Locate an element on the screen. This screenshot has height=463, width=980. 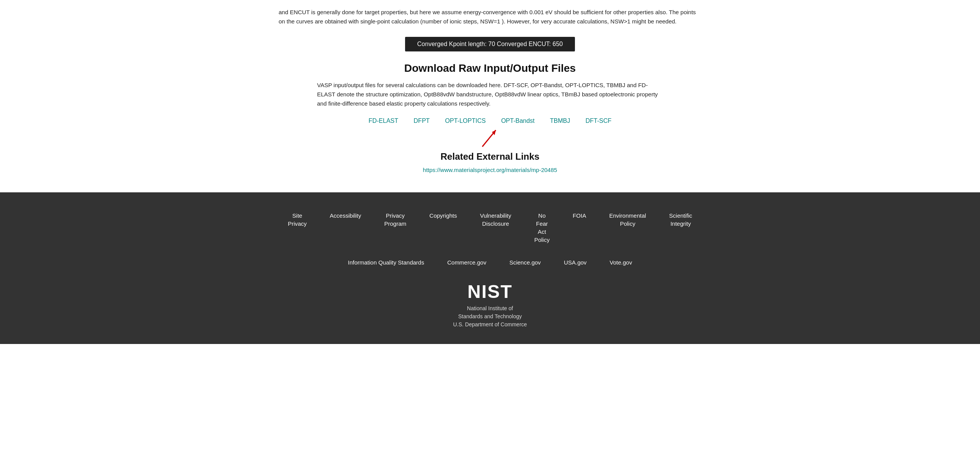
footer-accessibility: Accessibility is located at coordinates (345, 216).